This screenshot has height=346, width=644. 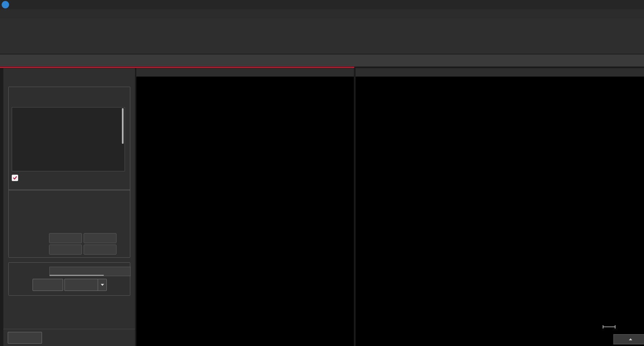 I want to click on chevron-up-icon, so click(x=631, y=339).